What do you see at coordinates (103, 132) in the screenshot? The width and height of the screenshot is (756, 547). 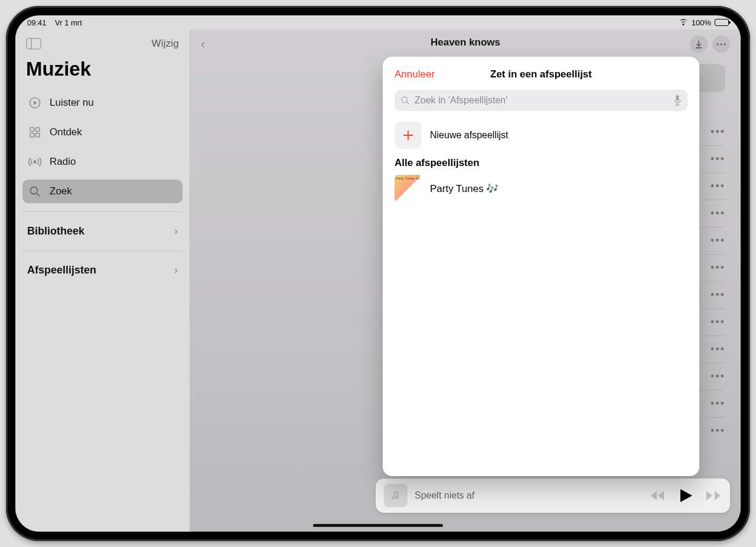 I see `sidebar-item-browse: Ontdek` at bounding box center [103, 132].